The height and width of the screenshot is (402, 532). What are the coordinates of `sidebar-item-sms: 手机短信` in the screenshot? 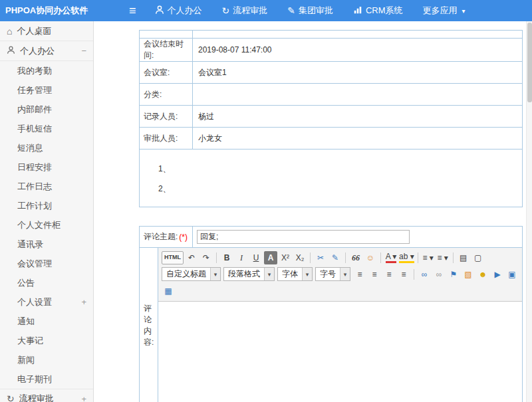 It's located at (47, 129).